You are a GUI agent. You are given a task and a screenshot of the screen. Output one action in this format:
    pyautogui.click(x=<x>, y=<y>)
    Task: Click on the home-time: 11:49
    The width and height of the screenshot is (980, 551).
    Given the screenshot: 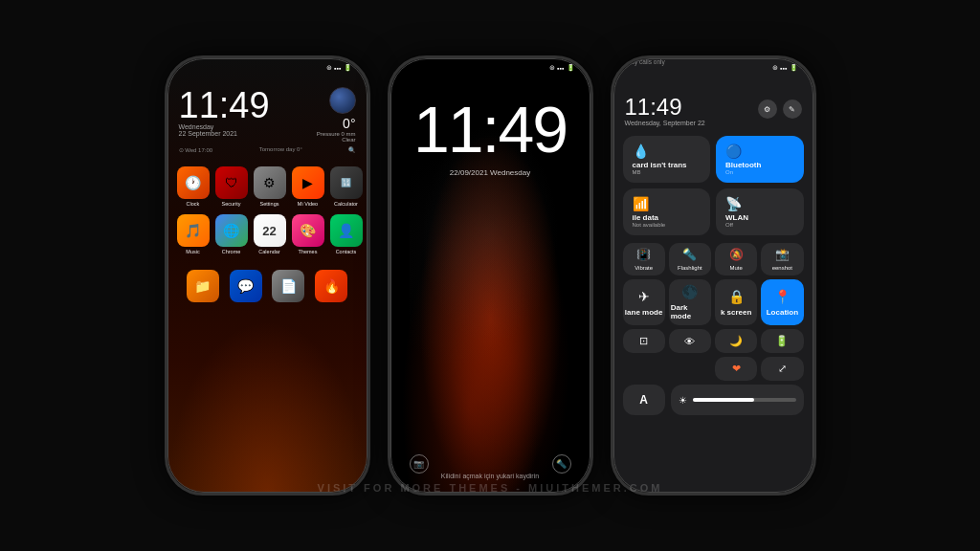 What is the action you would take?
    pyautogui.click(x=224, y=105)
    